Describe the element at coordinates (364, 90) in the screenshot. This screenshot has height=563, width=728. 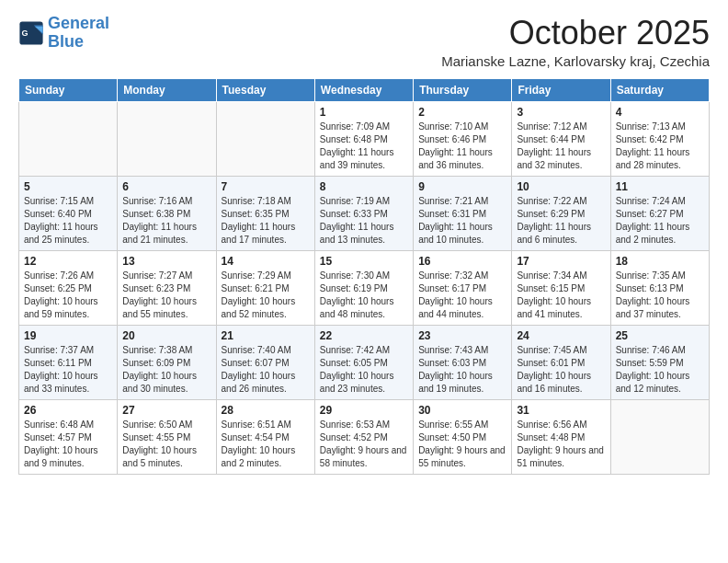
I see `calendar-header-row: SundayMondayTuesdayWednesdayThursdayFrid…` at that location.